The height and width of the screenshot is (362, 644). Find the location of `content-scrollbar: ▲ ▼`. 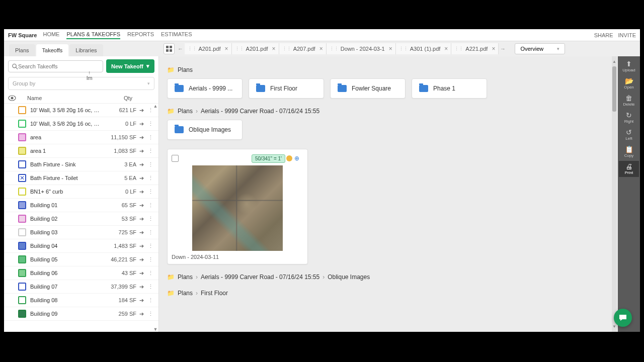

content-scrollbar: ▲ ▼ is located at coordinates (614, 194).